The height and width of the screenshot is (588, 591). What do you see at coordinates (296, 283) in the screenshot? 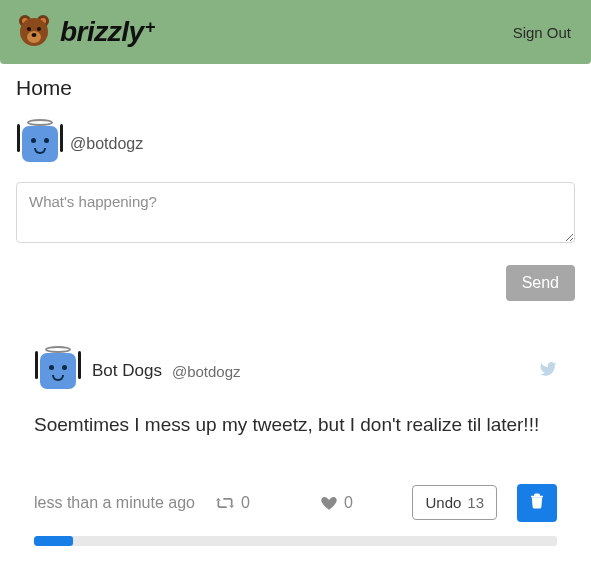
I see `send-row: Send` at bounding box center [296, 283].